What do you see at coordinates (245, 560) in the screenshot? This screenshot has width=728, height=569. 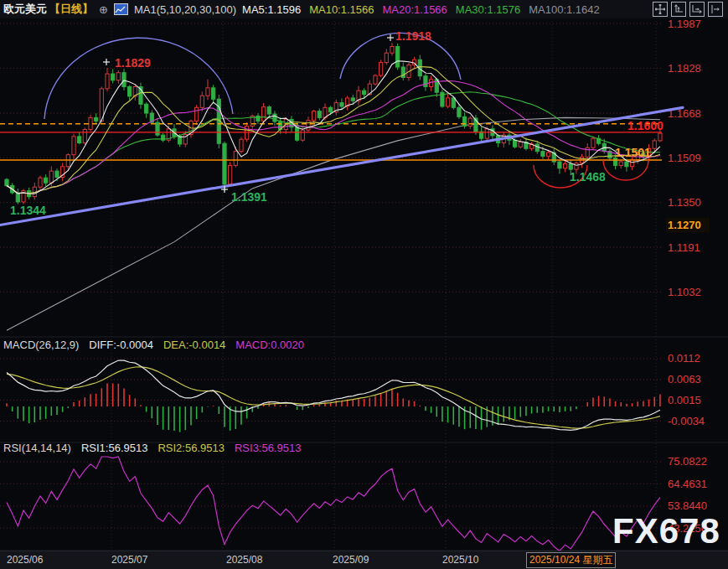 I see `month-label: 2025/08` at bounding box center [245, 560].